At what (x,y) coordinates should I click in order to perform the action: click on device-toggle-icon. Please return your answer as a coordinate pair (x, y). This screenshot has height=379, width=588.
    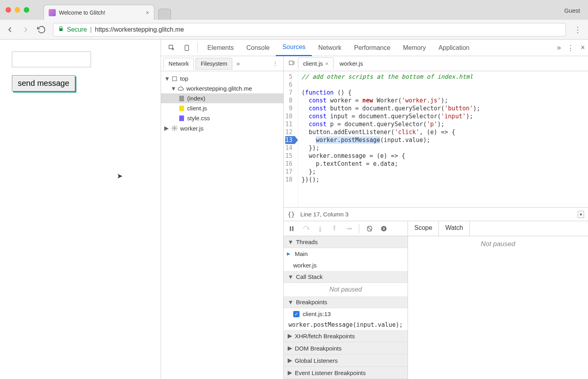
    Looking at the image, I should click on (187, 48).